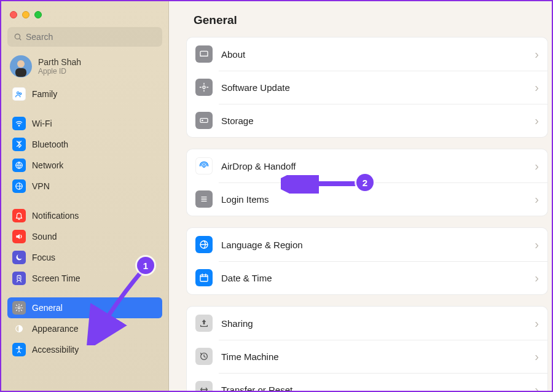 The height and width of the screenshot is (392, 553). What do you see at coordinates (204, 278) in the screenshot?
I see `datetime-icon` at bounding box center [204, 278].